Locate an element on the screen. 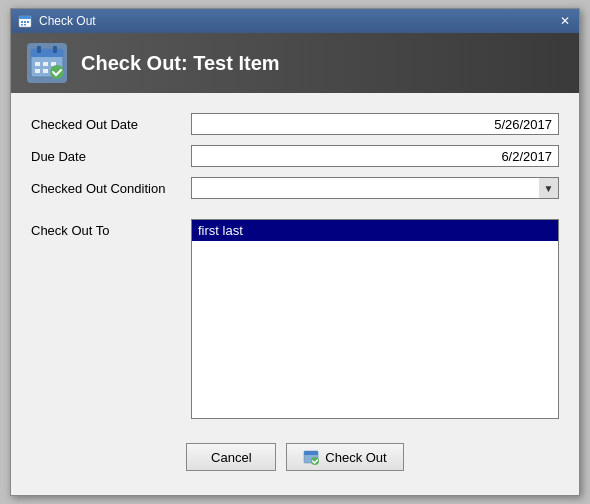 Image resolution: width=590 pixels, height=504 pixels. checkout-button: Check Out is located at coordinates (344, 457).